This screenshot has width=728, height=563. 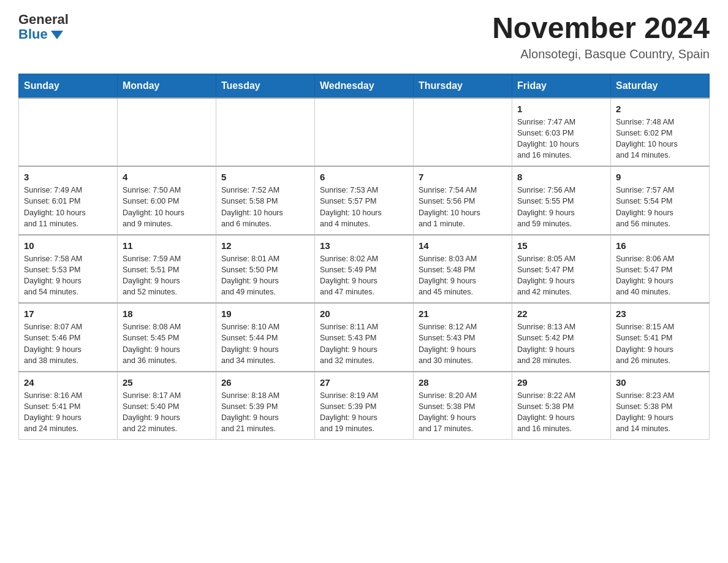 What do you see at coordinates (167, 412) in the screenshot?
I see `day-info: Sunrise: 8:17 AMSunset: 5:40 PMDaylight:…` at bounding box center [167, 412].